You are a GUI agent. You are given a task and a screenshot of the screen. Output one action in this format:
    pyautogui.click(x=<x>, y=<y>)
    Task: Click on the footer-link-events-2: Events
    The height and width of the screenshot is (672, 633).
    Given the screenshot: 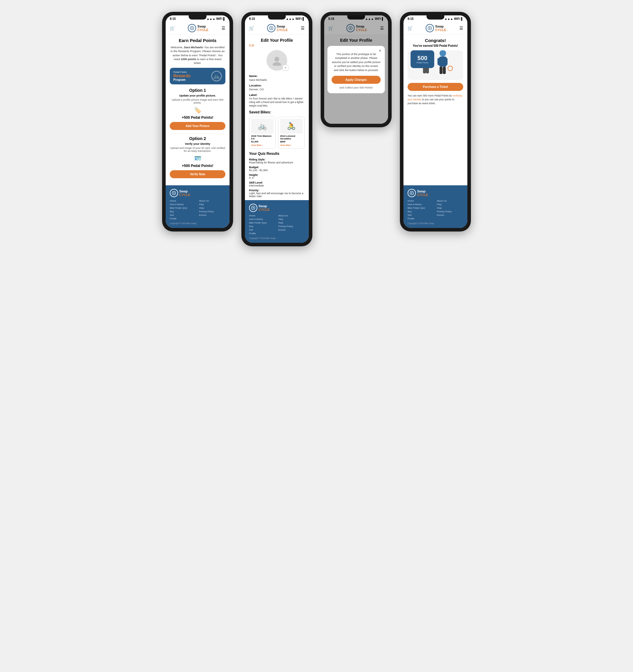 What is the action you would take?
    pyautogui.click(x=292, y=230)
    